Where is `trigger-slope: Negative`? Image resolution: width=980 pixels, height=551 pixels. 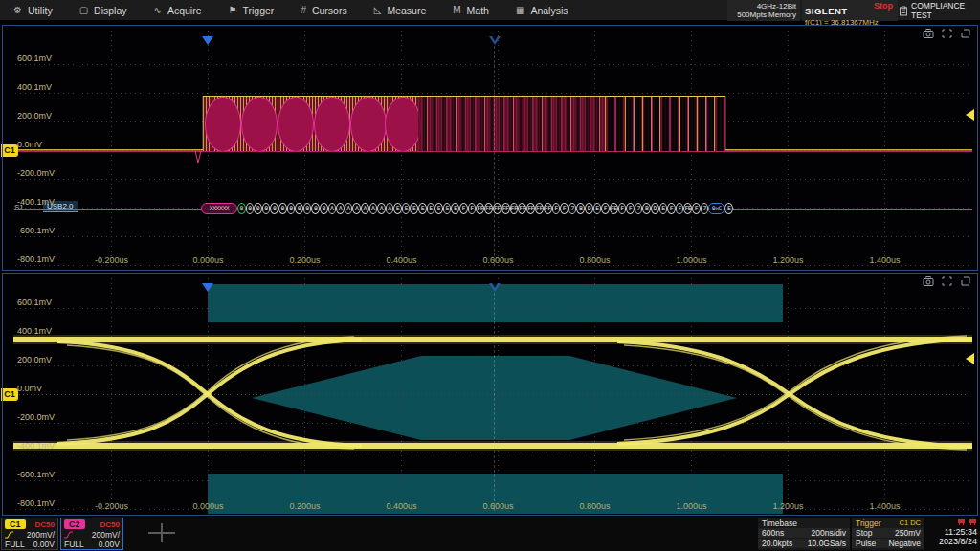
trigger-slope: Negative is located at coordinates (904, 543).